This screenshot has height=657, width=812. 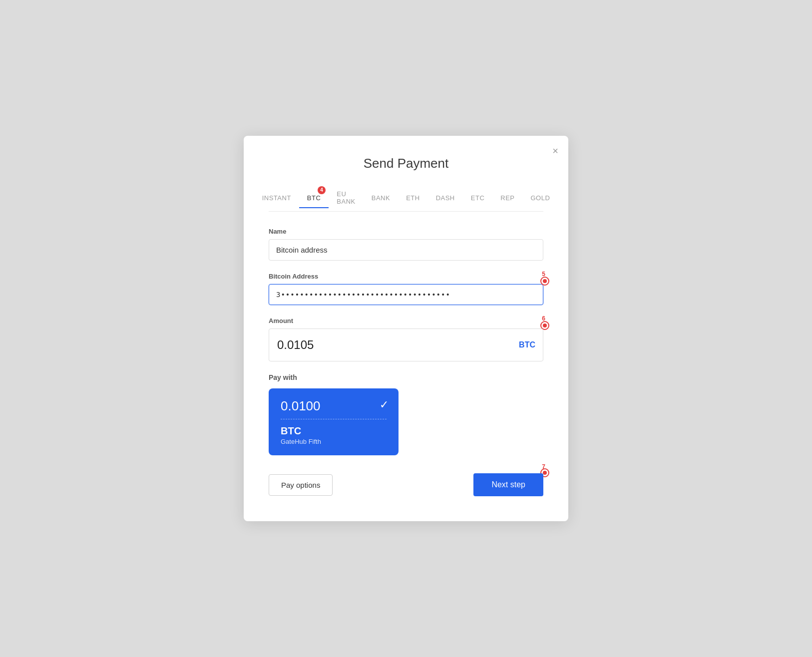 I want to click on amount-section: Amount 6 BTC, so click(x=406, y=339).